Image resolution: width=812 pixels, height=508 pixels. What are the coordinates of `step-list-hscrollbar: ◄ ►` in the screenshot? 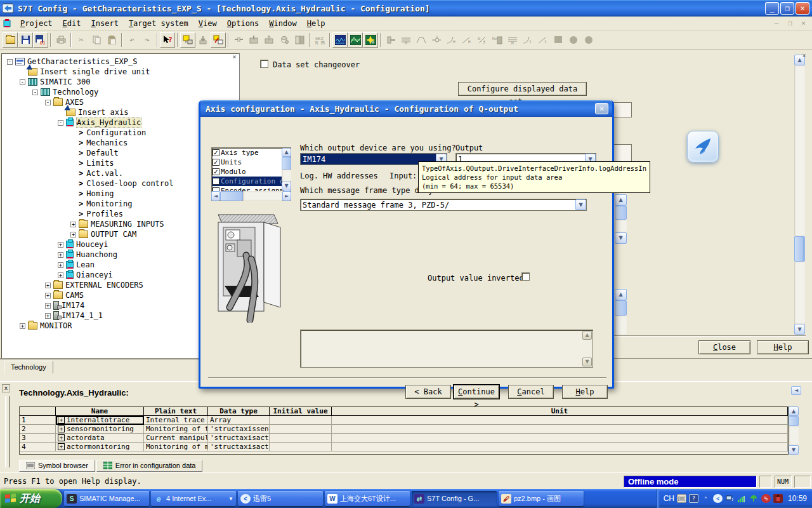 It's located at (251, 196).